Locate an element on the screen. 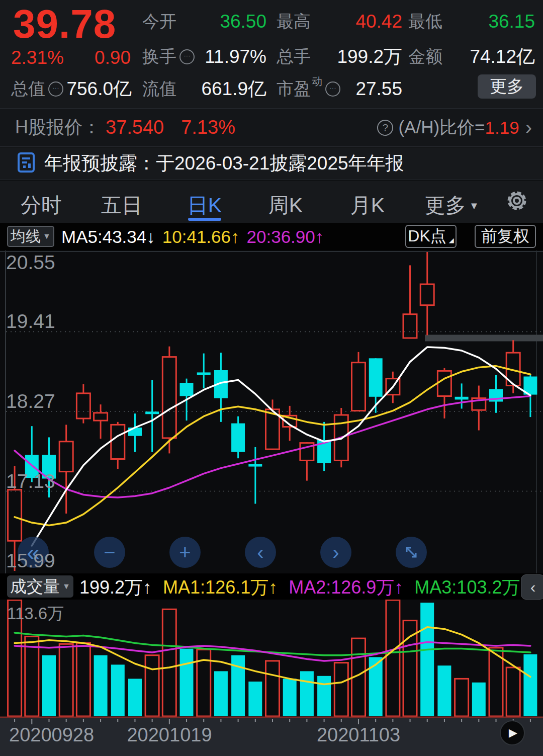 Image resolution: width=543 pixels, height=756 pixels. hshare-row: H股报价： 37.540 7.13% ? (A/H)比价= 1.19 › is located at coordinates (272, 128).